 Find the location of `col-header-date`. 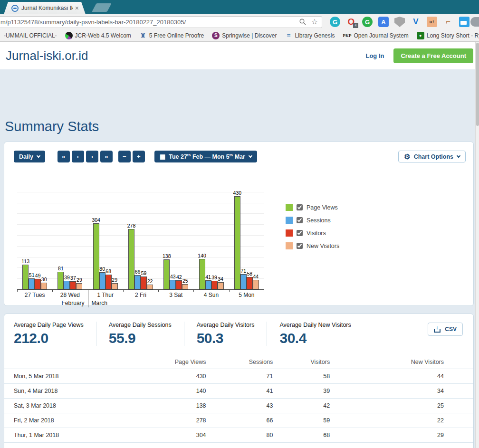

col-header-date is located at coordinates (66, 362).